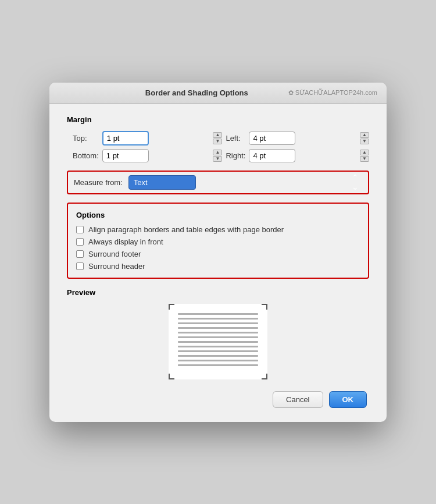 This screenshot has height=504, width=436. I want to click on margin-section: Margin Top: ▲ ▼ Left: ▲ ▼, so click(218, 139).